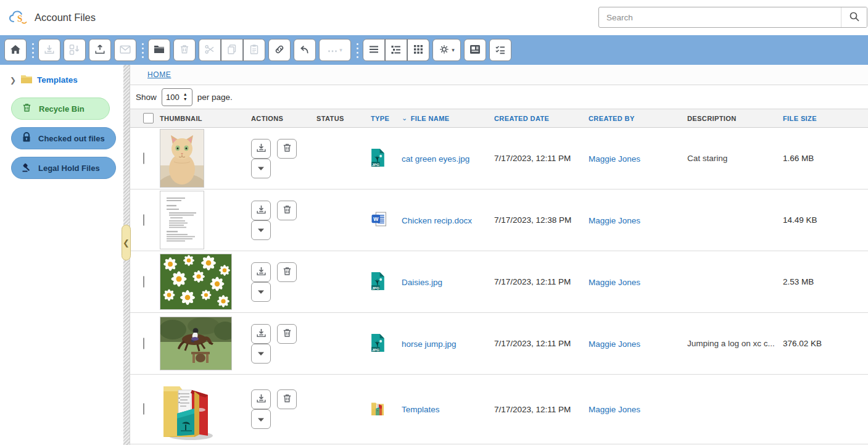 The height and width of the screenshot is (445, 868). I want to click on new-folder-button, so click(159, 50).